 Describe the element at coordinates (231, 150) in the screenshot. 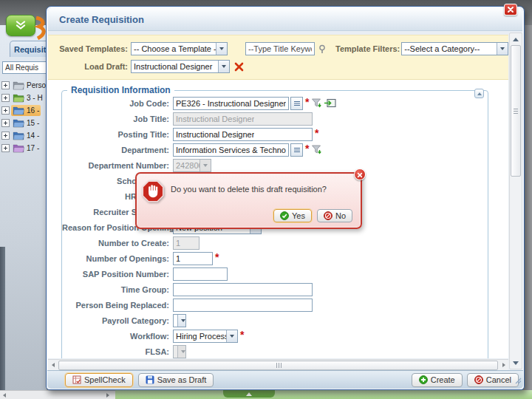

I see `department-input: Information Services & Technology` at that location.